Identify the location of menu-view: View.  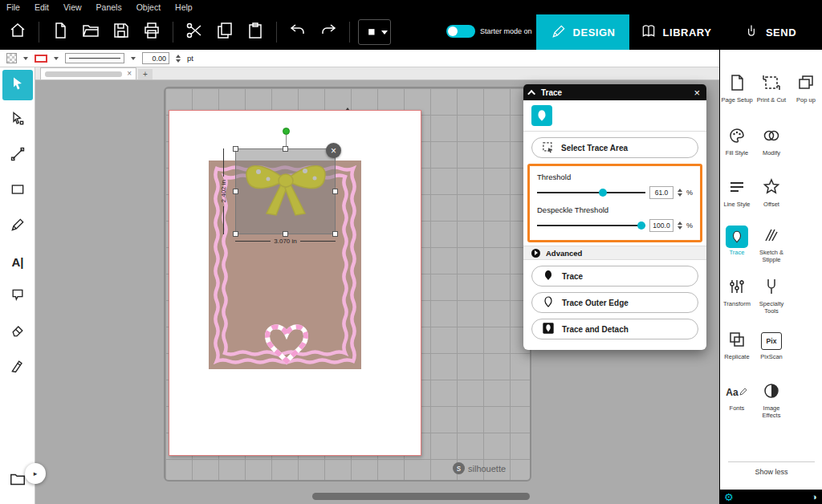
(72, 7).